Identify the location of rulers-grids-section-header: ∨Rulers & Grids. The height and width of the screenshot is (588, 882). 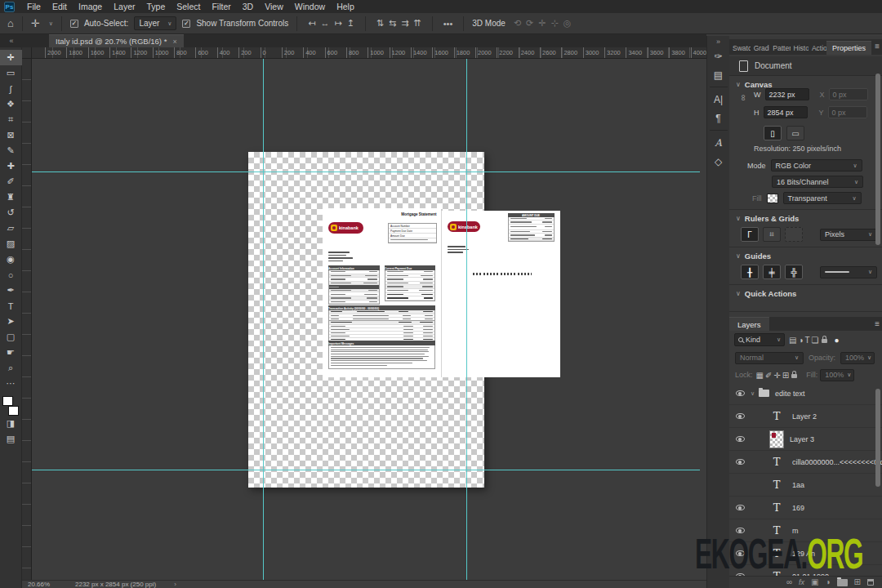
(768, 219).